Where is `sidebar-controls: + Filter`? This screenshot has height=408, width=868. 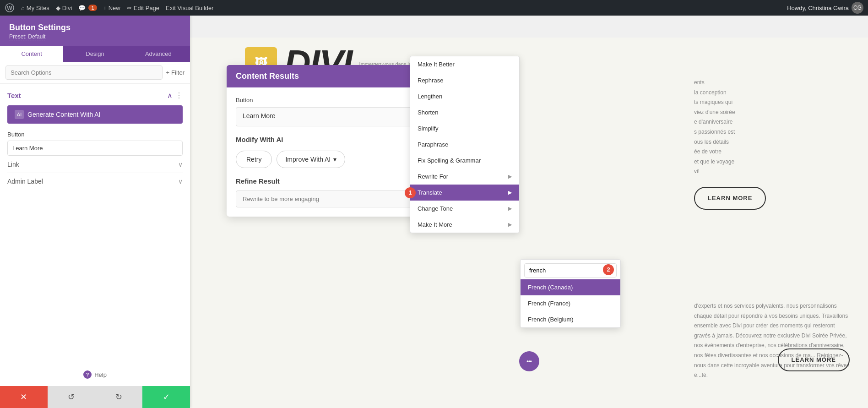
sidebar-controls: + Filter is located at coordinates (95, 73).